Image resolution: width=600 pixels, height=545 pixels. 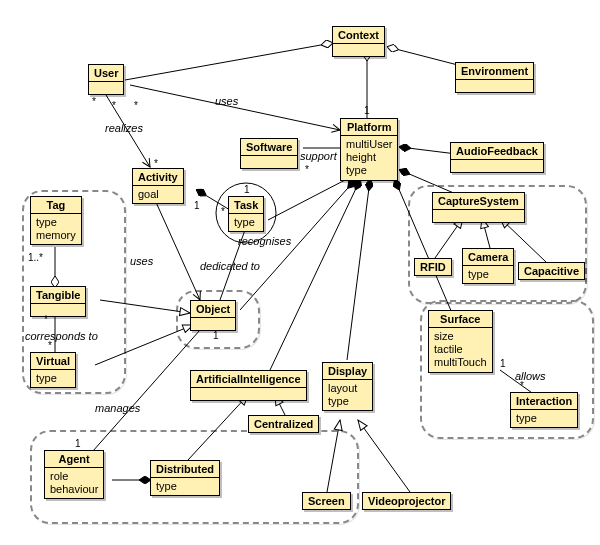 I want to click on class-environment: Environment, so click(x=494, y=78).